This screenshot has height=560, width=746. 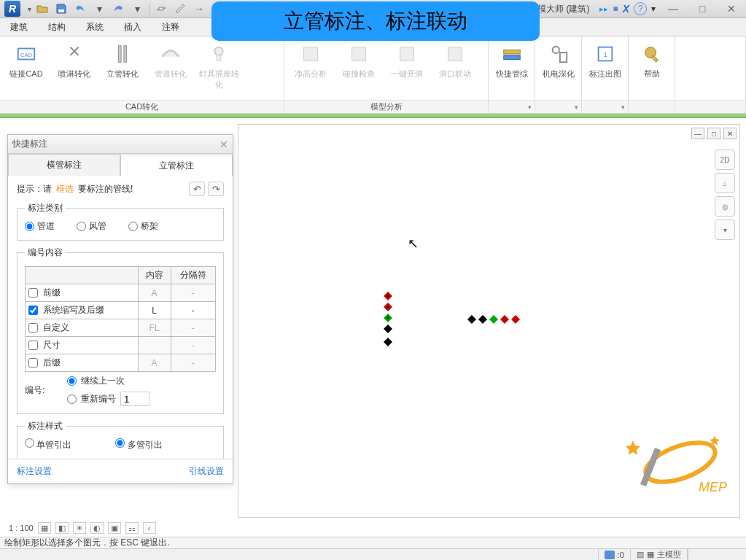 What do you see at coordinates (120, 319) in the screenshot?
I see `number-content-table: 内容分隔符 前缀A- 系统缩写及后缀L- 自定义FL- 尺寸- 后缀A-` at bounding box center [120, 319].